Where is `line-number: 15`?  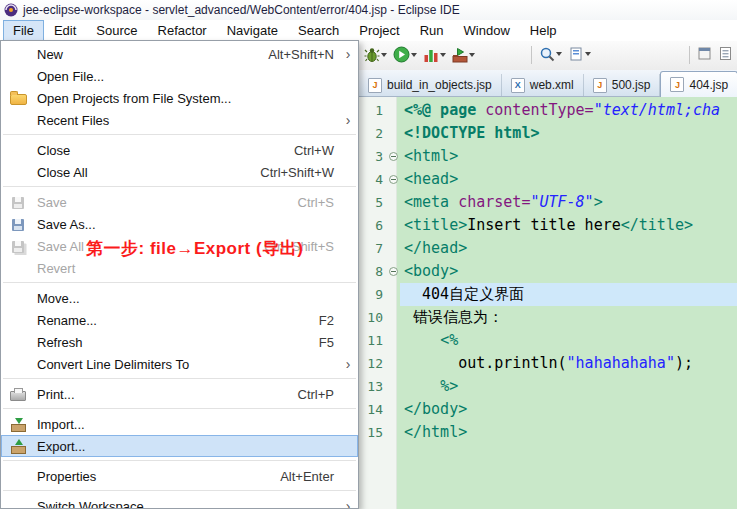 line-number: 15 is located at coordinates (372, 432).